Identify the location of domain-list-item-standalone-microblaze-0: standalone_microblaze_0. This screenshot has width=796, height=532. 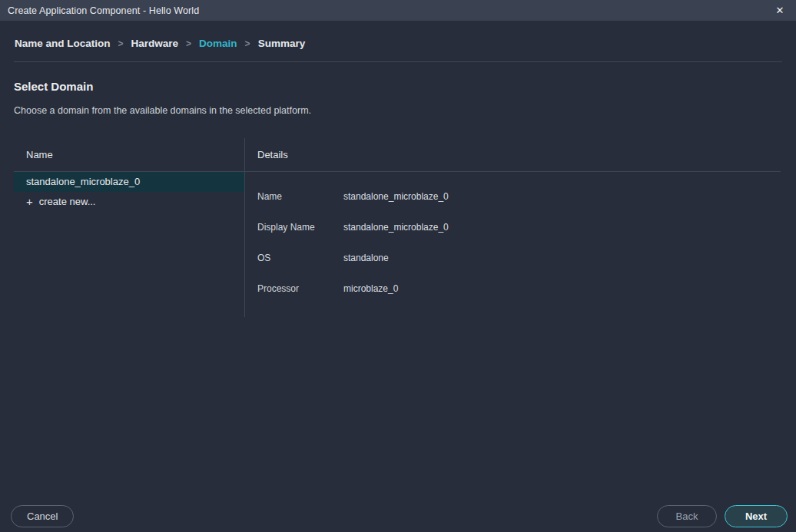
(129, 182).